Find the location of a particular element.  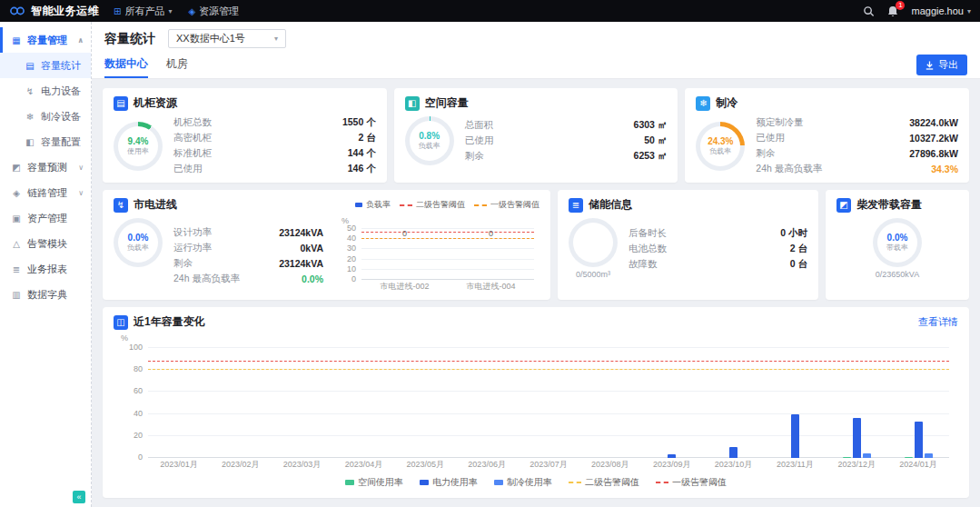

x-axis-label: 2023/04月 is located at coordinates (364, 465).